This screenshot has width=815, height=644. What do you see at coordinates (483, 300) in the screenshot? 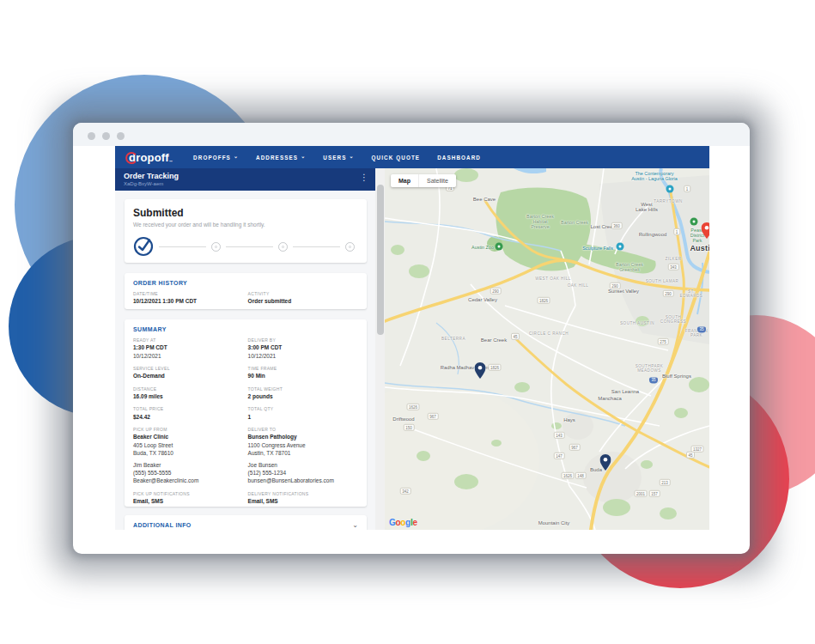
I see `map-label: Cedar Valley` at bounding box center [483, 300].